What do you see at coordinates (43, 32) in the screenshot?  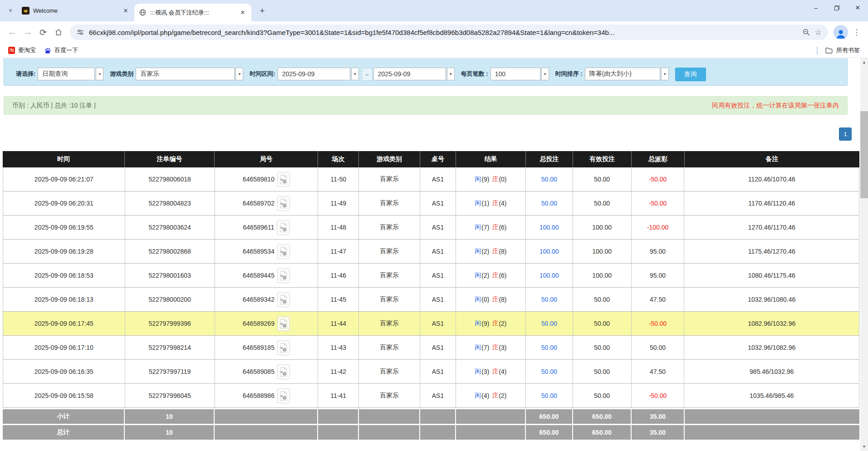 I see `reload-button: ⟳` at bounding box center [43, 32].